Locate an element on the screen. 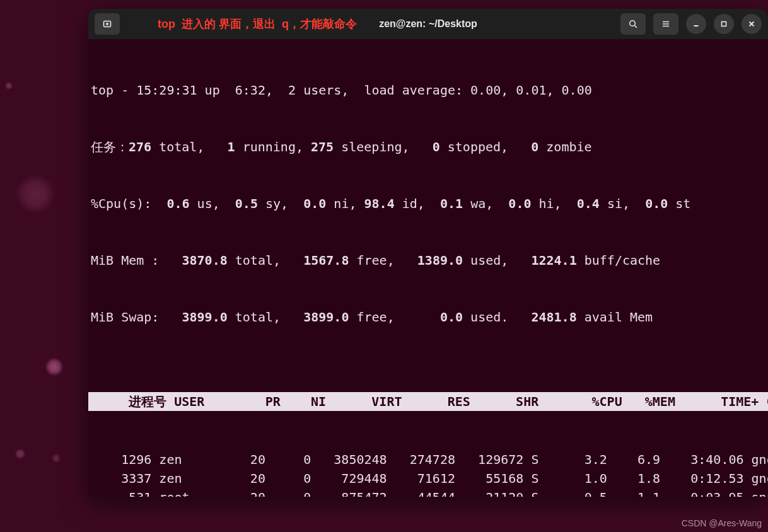  mem-buff: 1224.1 is located at coordinates (542, 260).